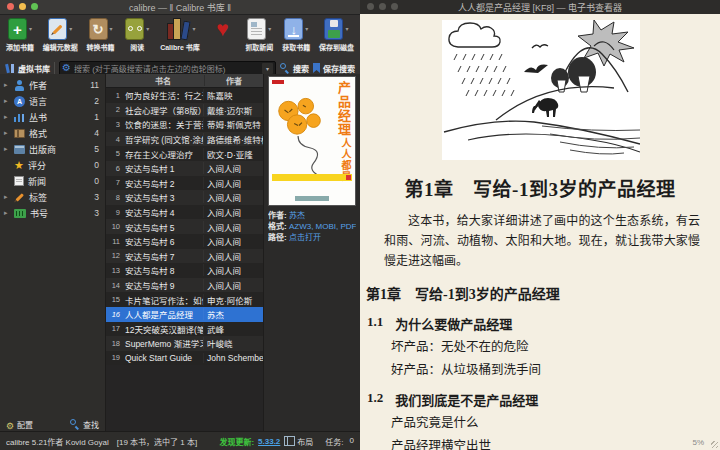  What do you see at coordinates (184, 270) in the screenshot?
I see `book-row: 13安达与岛村 8入间人间` at bounding box center [184, 270].